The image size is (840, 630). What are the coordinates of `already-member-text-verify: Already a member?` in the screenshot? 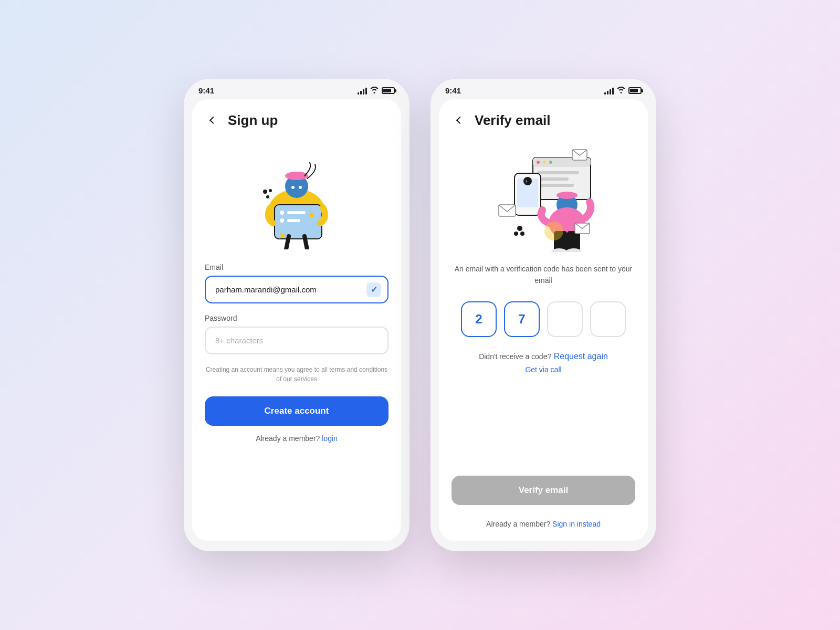 It's located at (518, 524).